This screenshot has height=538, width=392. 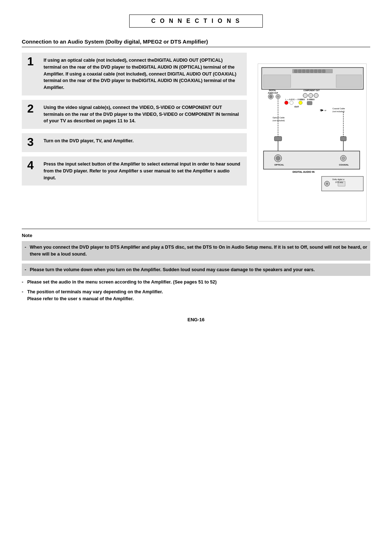 I want to click on svg-text: AUDIO OUT, so click(x=273, y=93).